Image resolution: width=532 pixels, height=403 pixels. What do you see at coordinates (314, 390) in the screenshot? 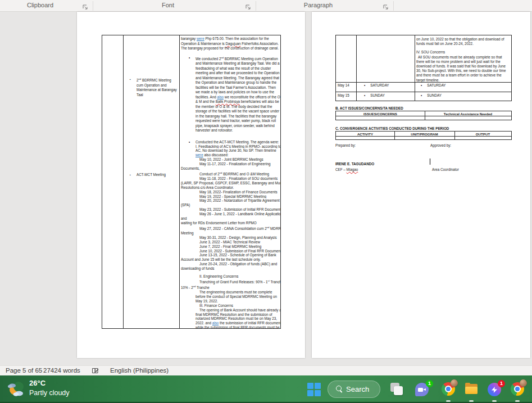
I see `start-button` at bounding box center [314, 390].